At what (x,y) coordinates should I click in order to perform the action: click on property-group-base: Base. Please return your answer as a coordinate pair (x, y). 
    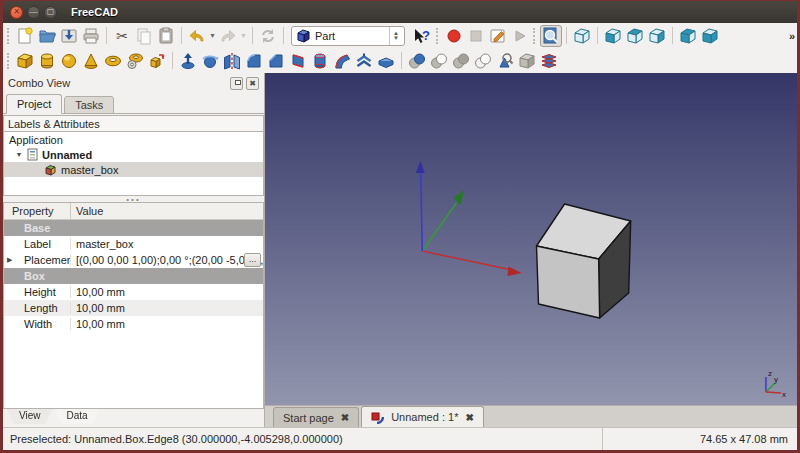
    Looking at the image, I should click on (134, 228).